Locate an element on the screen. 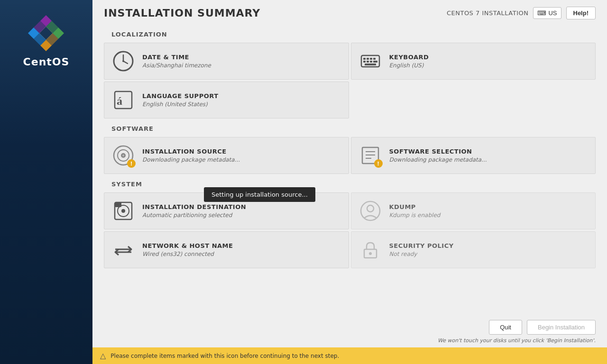 The width and height of the screenshot is (607, 364). sw-selection-icon: ! is located at coordinates (370, 155).